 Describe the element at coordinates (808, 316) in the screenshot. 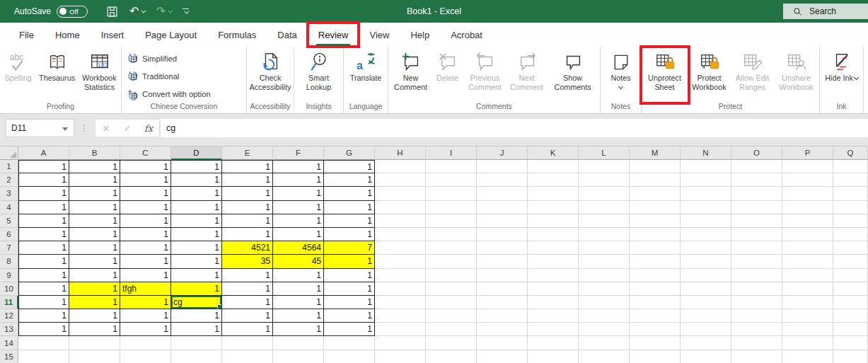

I see `cell-p12` at that location.